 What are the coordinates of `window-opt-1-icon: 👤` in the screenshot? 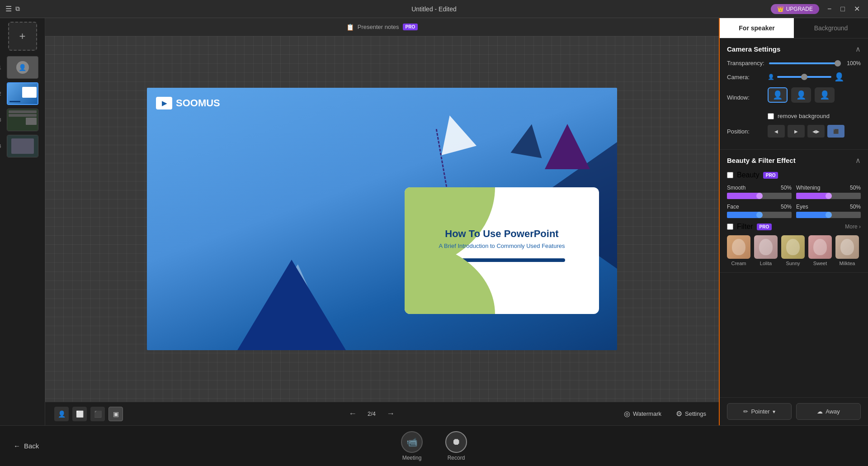 It's located at (778, 95).